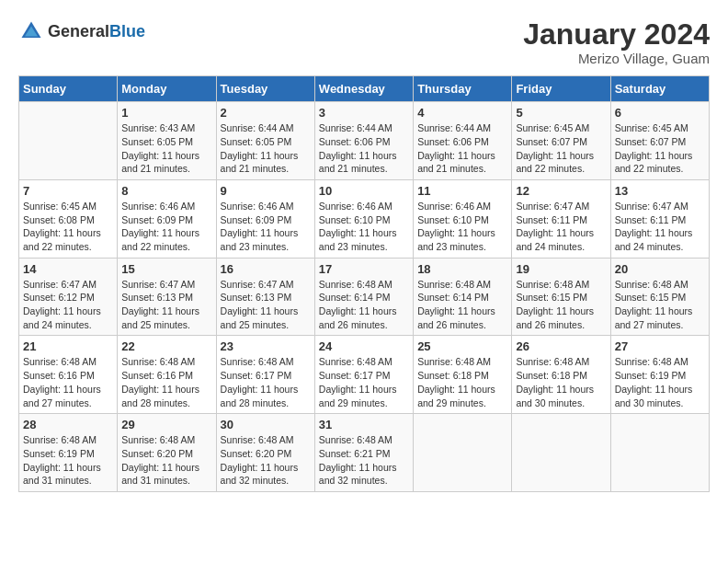 The image size is (728, 563). Describe the element at coordinates (660, 142) in the screenshot. I see `calendar-cell: 6Sunrise: 6:45 AM Sunset: 6:07 PM Daylig…` at that location.